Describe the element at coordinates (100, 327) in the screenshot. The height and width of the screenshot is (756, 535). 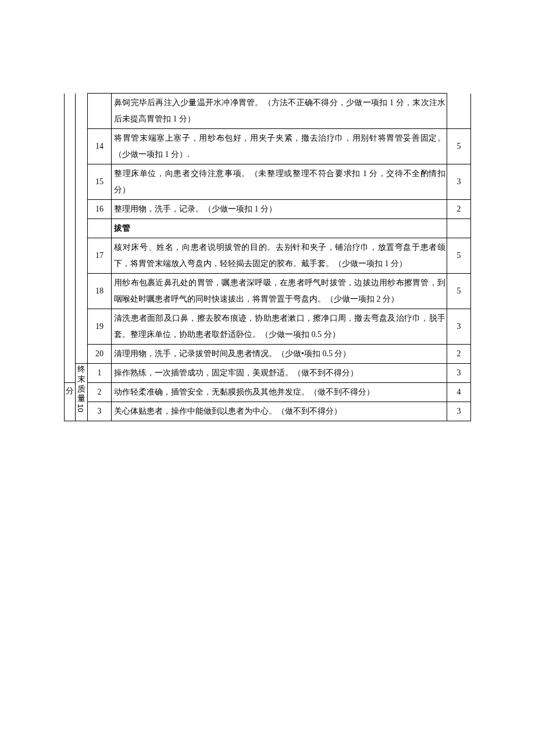
I see `step-number: 19` at that location.